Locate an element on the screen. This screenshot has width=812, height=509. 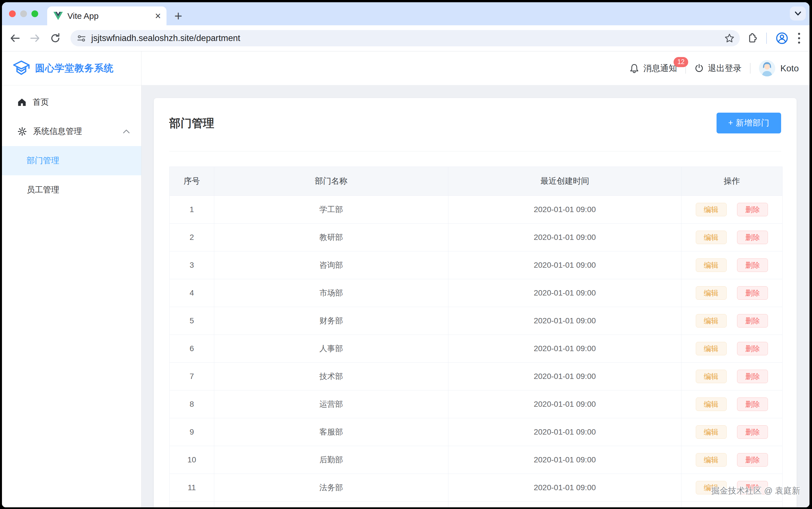
card-header-divider is located at coordinates (475, 151).